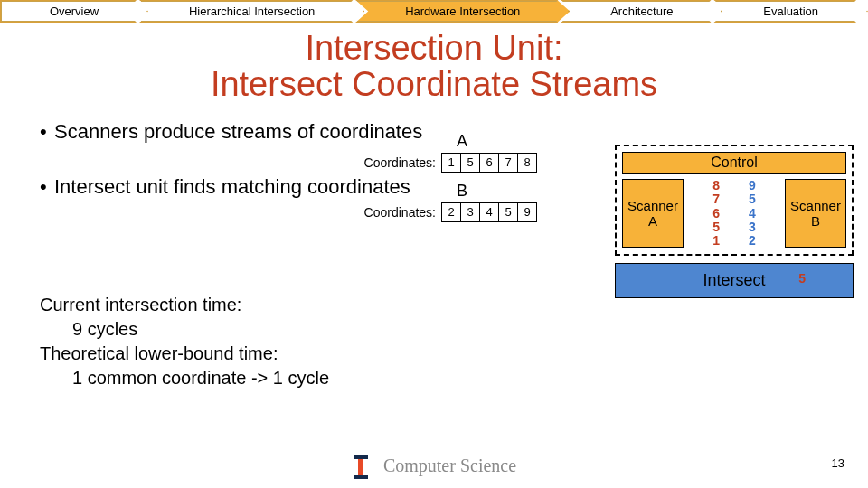  What do you see at coordinates (74, 11) in the screenshot?
I see `crumb-overview: Overview` at bounding box center [74, 11].